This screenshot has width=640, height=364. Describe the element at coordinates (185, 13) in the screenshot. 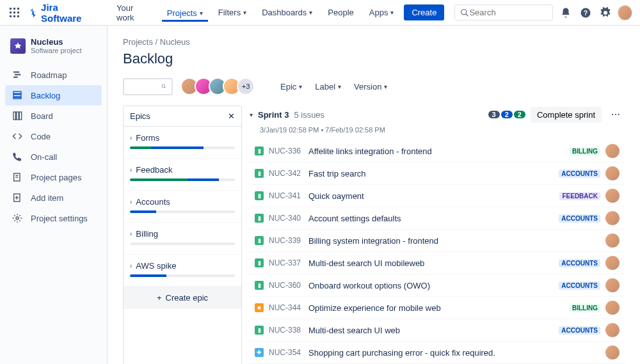

I see `nav-projects: Projects ▾` at that location.